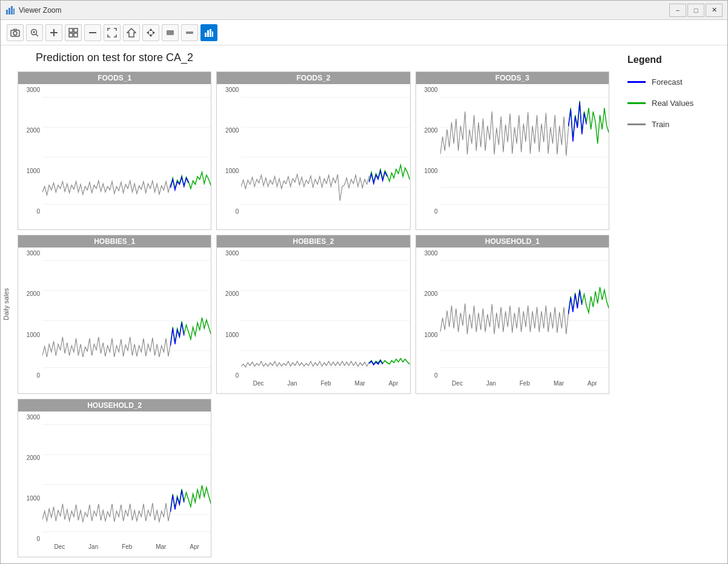 The width and height of the screenshot is (728, 564). What do you see at coordinates (313, 151) in the screenshot?
I see `chart-foods2: FOODS_2 3000 2000 1000 0` at bounding box center [313, 151].